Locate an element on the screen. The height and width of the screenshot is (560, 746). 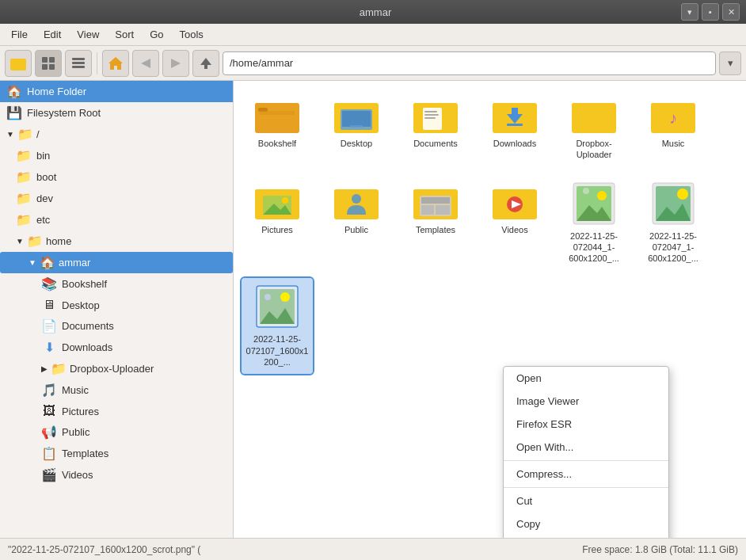
sidebar-item-downloads: ⬇ Downloads is located at coordinates (116, 347).